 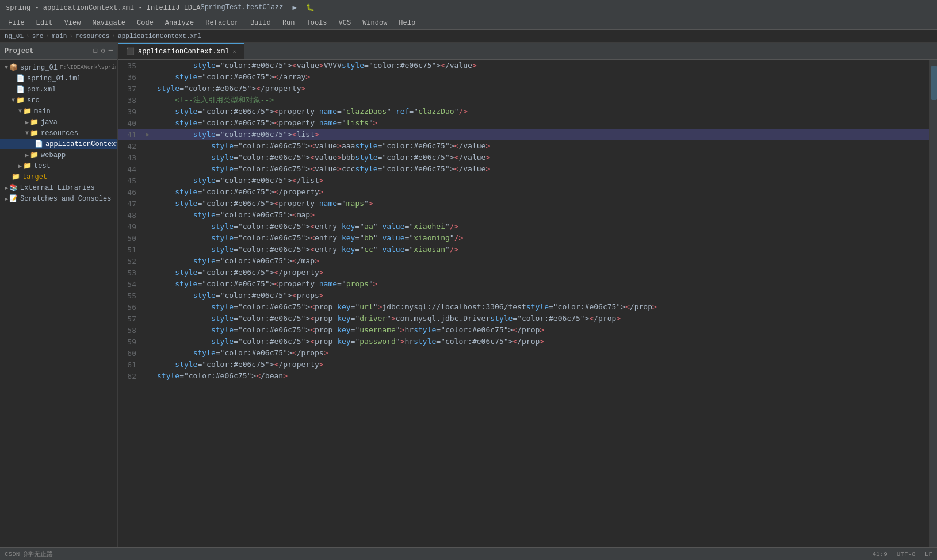 What do you see at coordinates (311, 8) in the screenshot?
I see `debug-icon: 🐛` at bounding box center [311, 8].